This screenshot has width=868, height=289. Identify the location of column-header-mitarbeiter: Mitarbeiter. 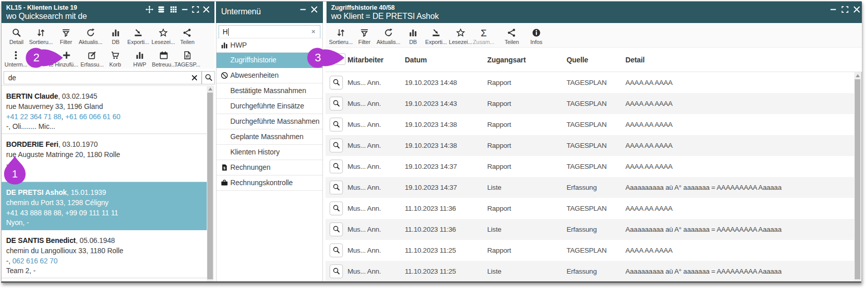
(365, 60).